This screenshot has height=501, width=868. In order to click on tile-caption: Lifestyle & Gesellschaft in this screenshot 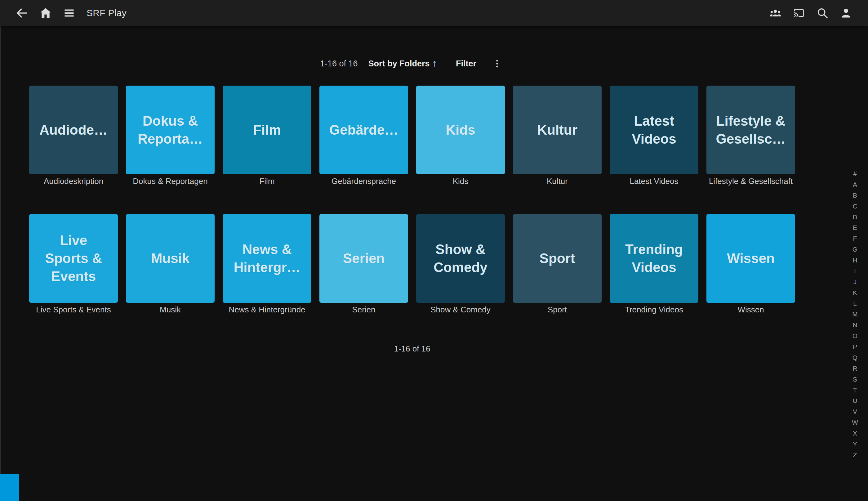, I will do `click(751, 181)`.